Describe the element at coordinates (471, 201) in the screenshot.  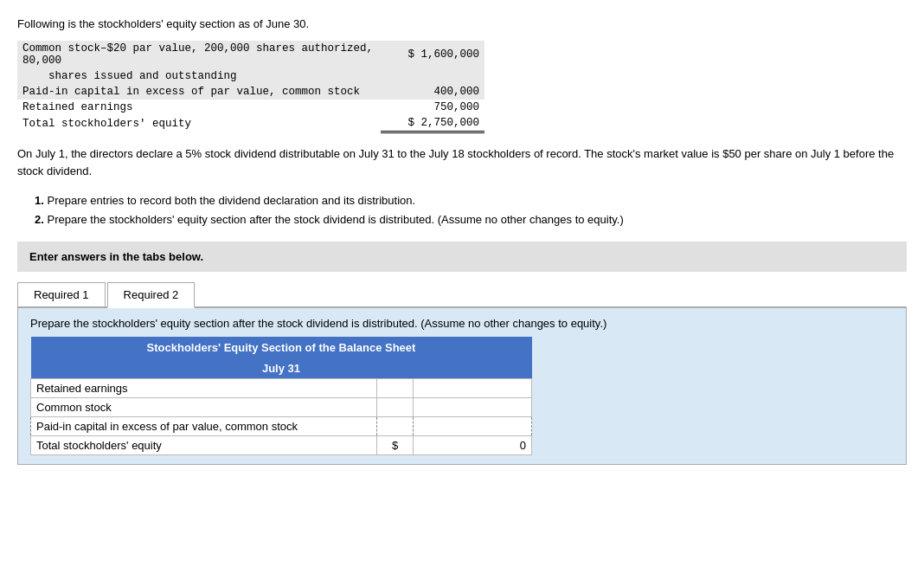
I see `instruction-1: 1. Prepare entries to record both the di…` at that location.